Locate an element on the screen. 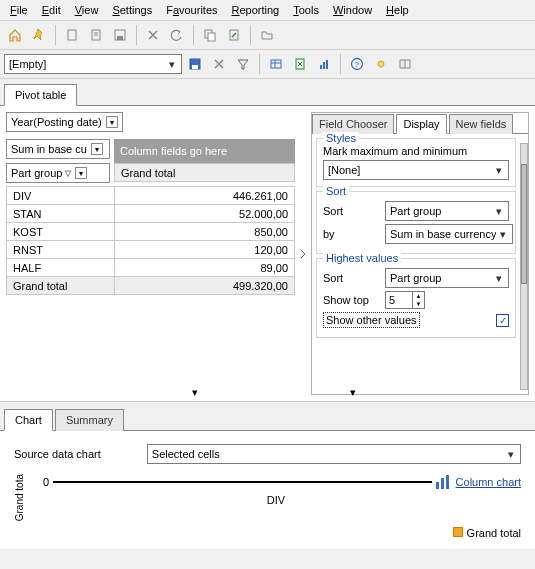 This screenshot has width=535, height=569. tab-chart: Chart is located at coordinates (28, 420).